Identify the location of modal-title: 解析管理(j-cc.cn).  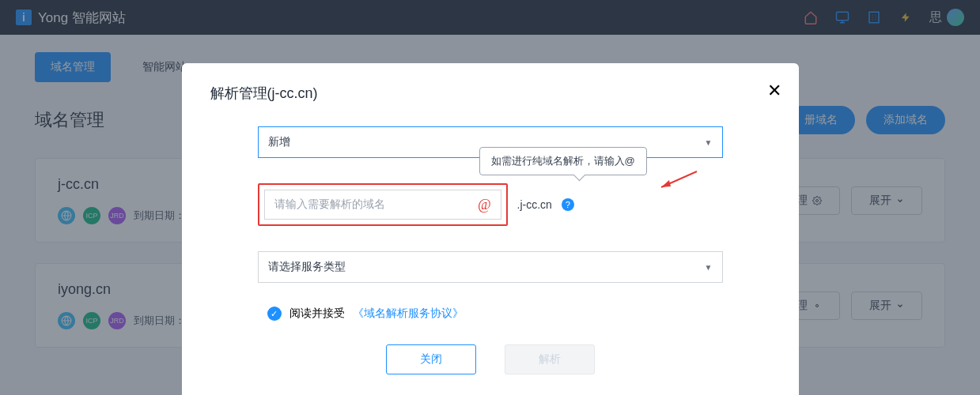
(490, 93).